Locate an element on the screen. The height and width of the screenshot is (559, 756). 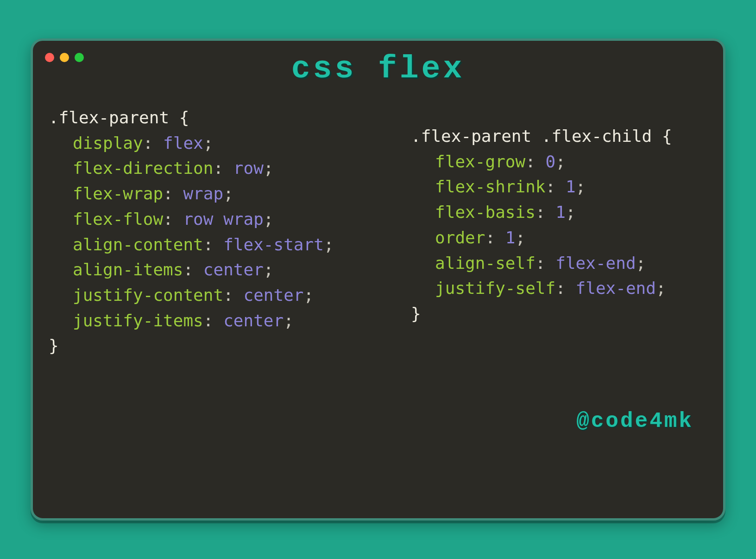
css-value: row wrap is located at coordinates (223, 219).